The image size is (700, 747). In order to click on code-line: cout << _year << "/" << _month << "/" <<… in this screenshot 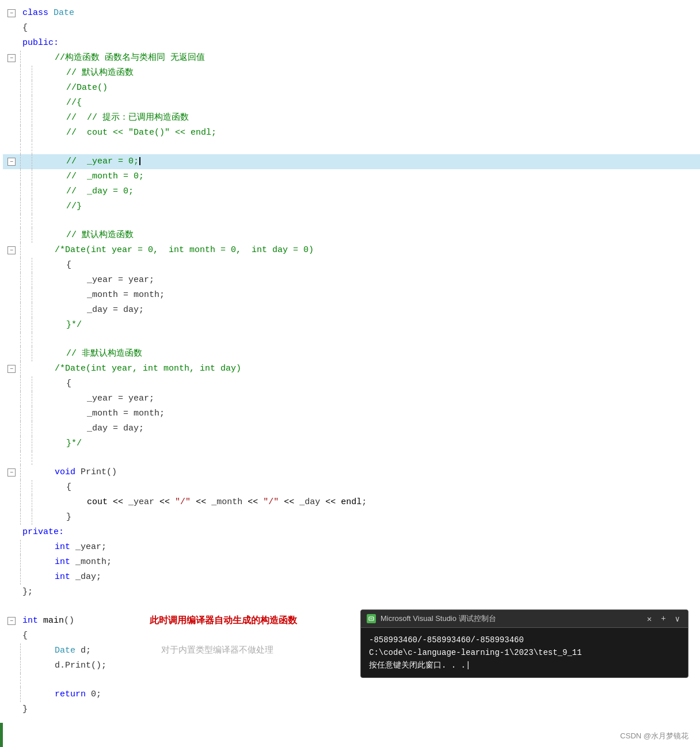, I will do `click(351, 502)`.